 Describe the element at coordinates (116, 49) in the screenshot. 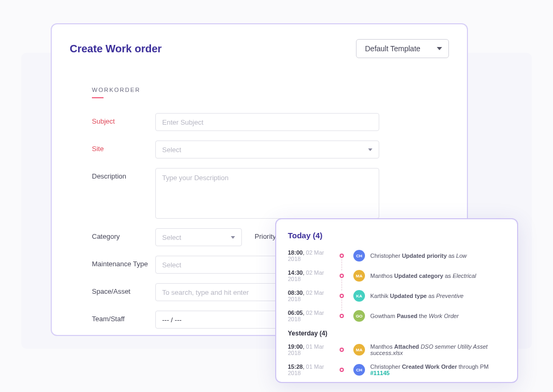

I see `page-title: Create Work order` at that location.